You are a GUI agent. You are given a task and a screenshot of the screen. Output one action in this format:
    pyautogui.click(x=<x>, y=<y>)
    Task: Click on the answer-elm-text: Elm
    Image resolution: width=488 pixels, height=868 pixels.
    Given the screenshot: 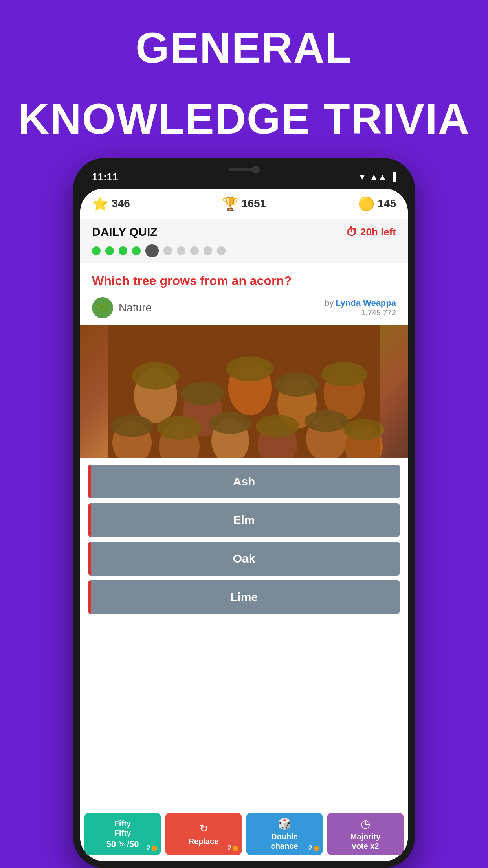 What is the action you would take?
    pyautogui.click(x=244, y=520)
    